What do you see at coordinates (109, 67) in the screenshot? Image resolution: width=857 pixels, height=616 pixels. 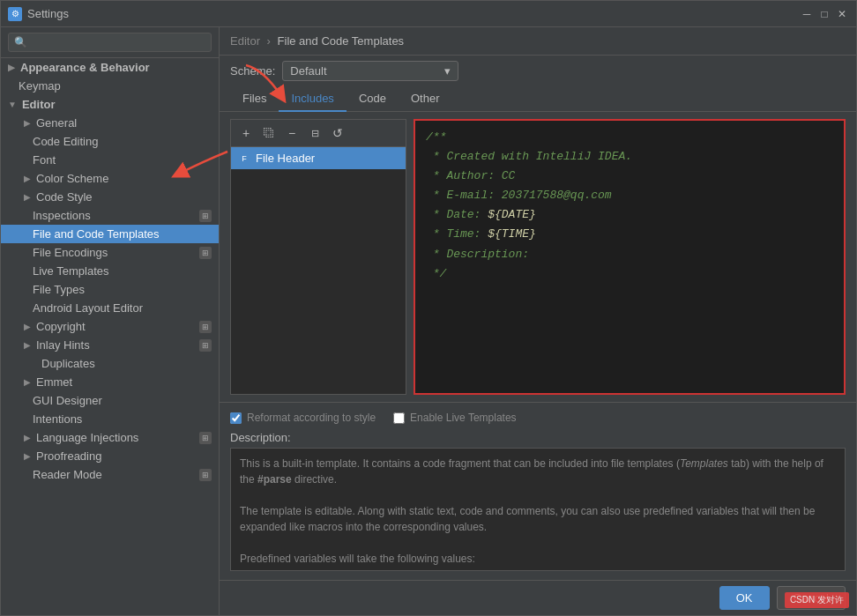 I see `sidebar-item-appearance: ▶ Appearance & Behavior` at bounding box center [109, 67].